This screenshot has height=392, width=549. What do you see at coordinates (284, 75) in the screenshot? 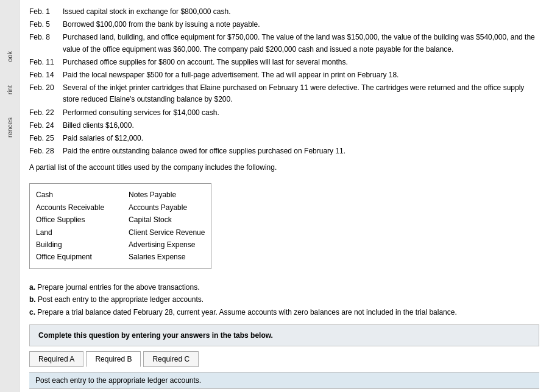
I see `transaction-row-5: Feb. 14 Paid the local newspaper $500 fo…` at bounding box center [284, 75].